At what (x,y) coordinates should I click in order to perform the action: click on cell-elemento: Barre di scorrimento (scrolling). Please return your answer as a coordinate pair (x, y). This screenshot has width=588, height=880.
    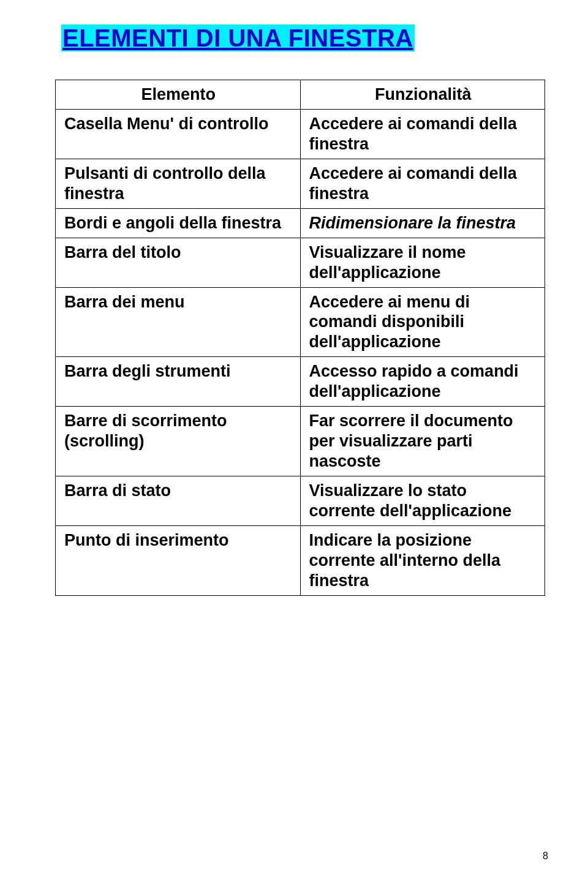
    Looking at the image, I should click on (178, 442).